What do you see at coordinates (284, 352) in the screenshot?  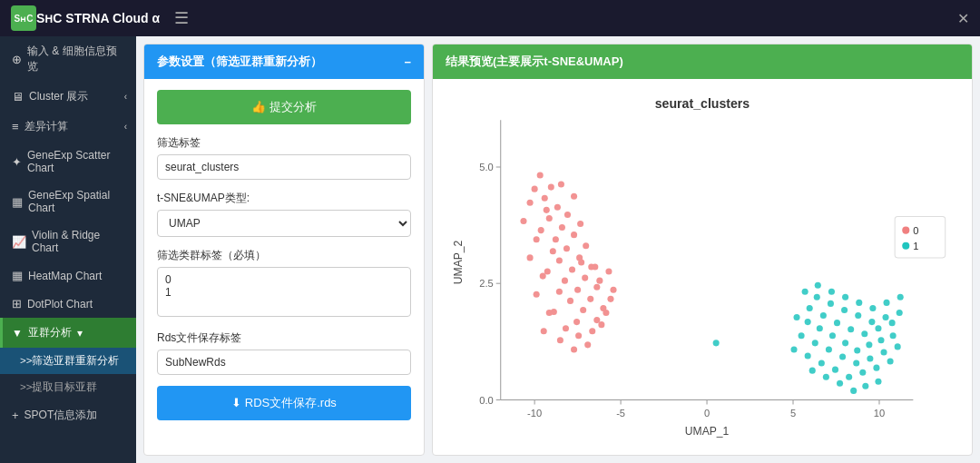 I see `rds-group: Rds文件保存标签` at bounding box center [284, 352].